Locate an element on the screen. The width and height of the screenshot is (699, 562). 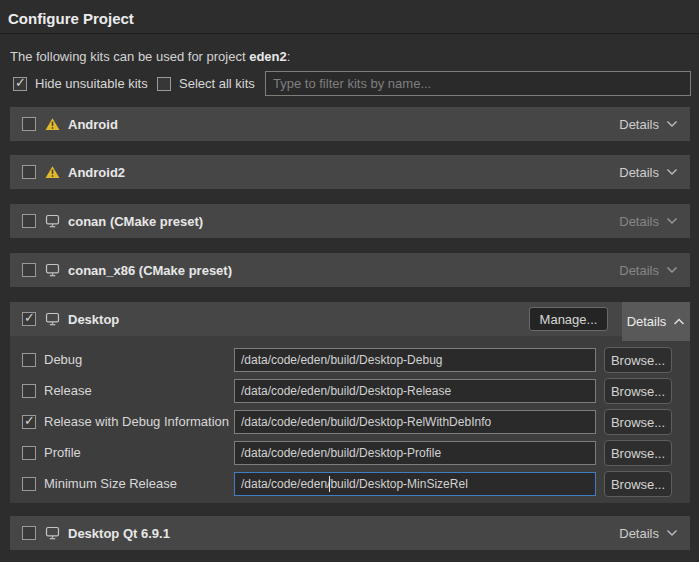
chevron-up-icon is located at coordinates (679, 322).